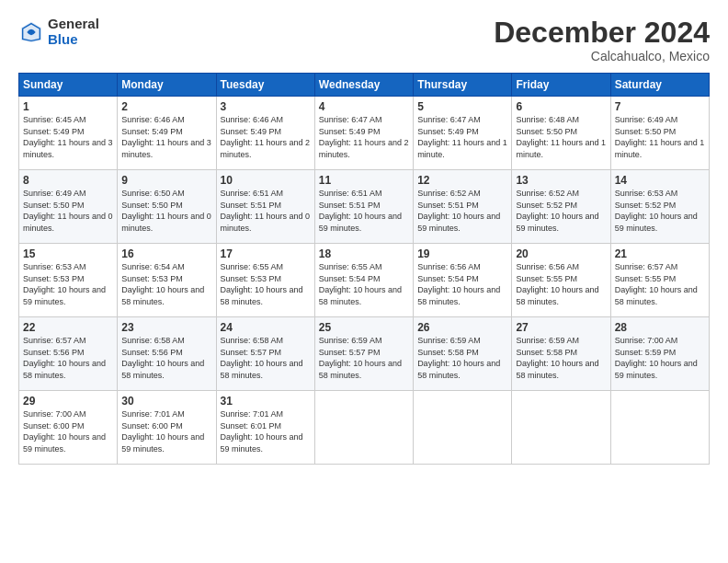 The width and height of the screenshot is (728, 563). Describe the element at coordinates (463, 133) in the screenshot. I see `calendar-cell: 5 Sunrise: 6:47 AMSunset: 5:49 PMDayligh…` at that location.